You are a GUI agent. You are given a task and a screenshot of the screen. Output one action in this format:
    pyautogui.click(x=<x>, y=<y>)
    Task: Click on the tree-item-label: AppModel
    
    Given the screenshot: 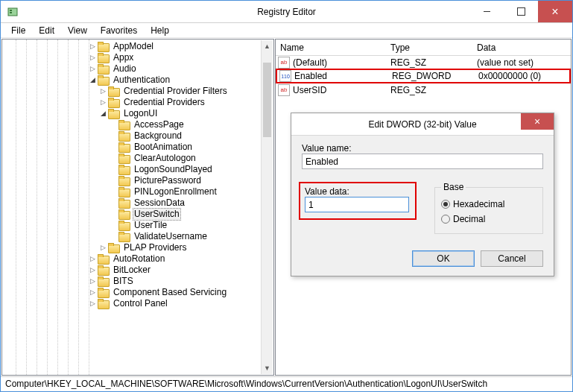 What is the action you would take?
    pyautogui.click(x=133, y=46)
    